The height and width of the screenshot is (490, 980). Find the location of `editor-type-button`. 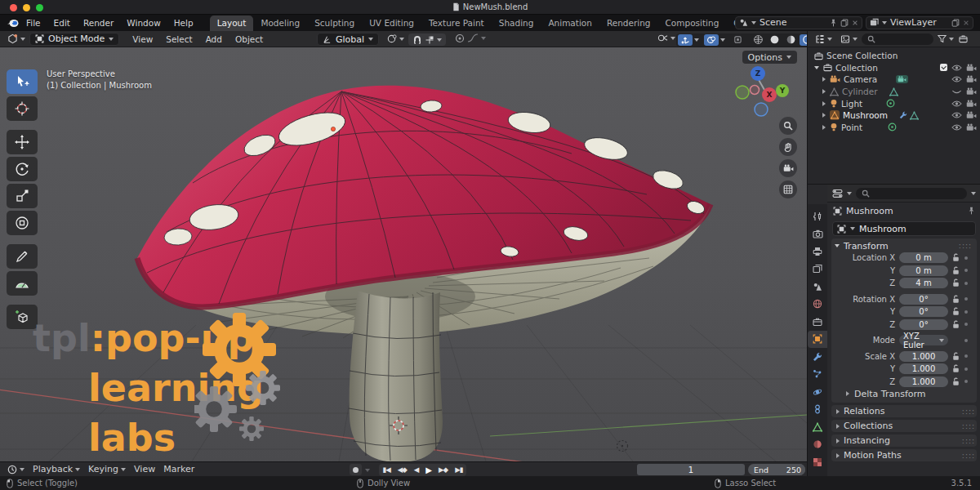

editor-type-button is located at coordinates (16, 39).